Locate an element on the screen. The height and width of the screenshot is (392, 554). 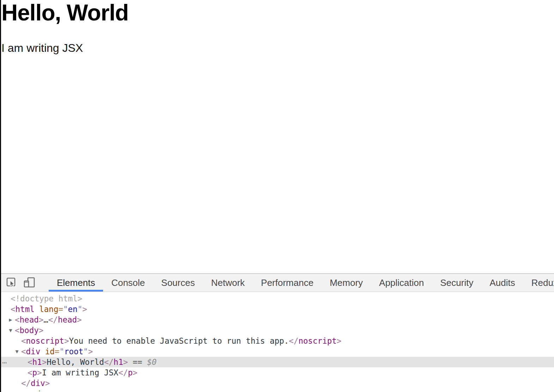
code-token: lang is located at coordinates (49, 309).